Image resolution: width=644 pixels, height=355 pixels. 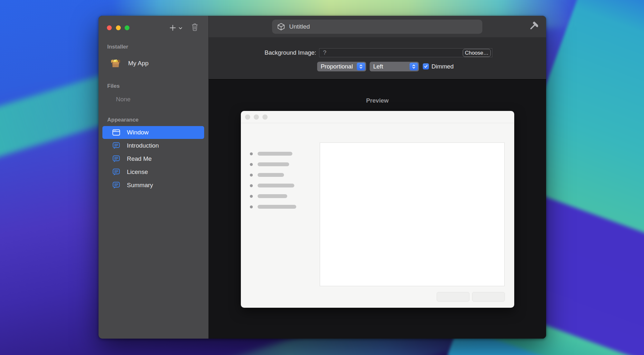 I want to click on plus-icon, so click(x=173, y=28).